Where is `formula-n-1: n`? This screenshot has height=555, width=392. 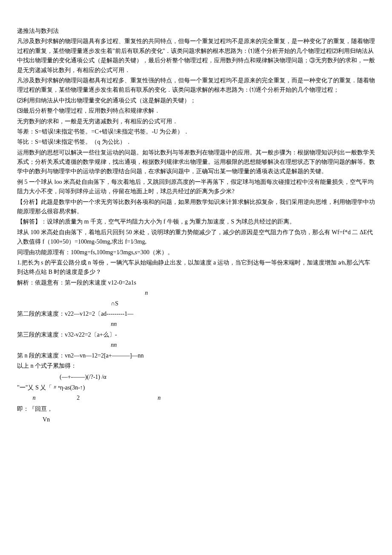 formula-n-1: n is located at coordinates (196, 293).